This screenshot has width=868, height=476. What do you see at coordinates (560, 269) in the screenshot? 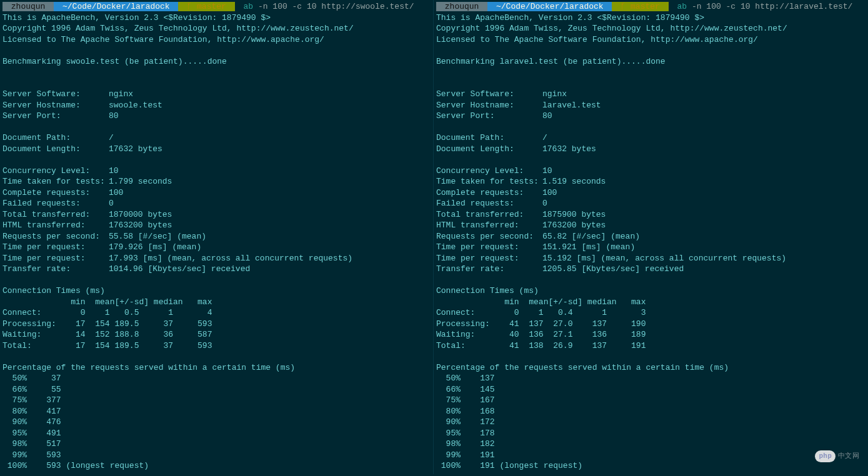
I see `stat-row: Transfer rate:1205.85 [Kbytes/sec] recei…` at bounding box center [560, 269].